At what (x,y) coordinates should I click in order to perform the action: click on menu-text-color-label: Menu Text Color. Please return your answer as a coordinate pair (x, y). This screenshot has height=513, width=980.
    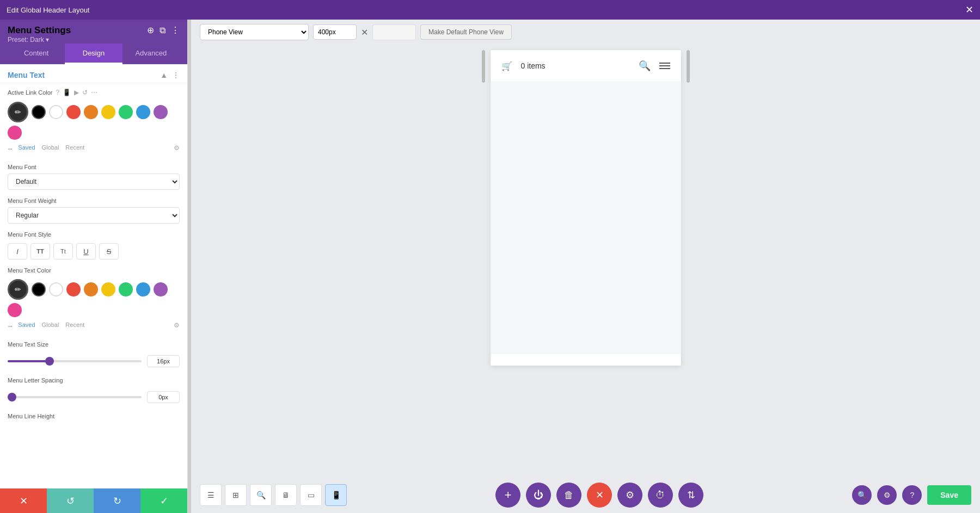
    Looking at the image, I should click on (29, 270).